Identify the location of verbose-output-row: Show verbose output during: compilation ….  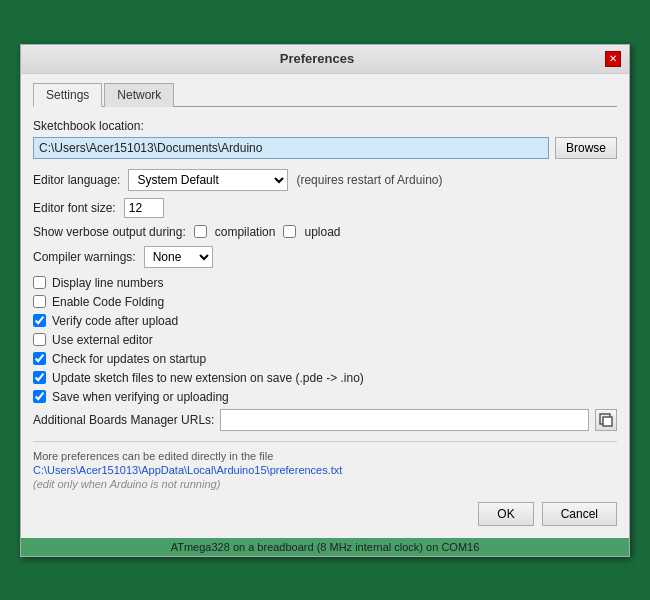
(325, 232).